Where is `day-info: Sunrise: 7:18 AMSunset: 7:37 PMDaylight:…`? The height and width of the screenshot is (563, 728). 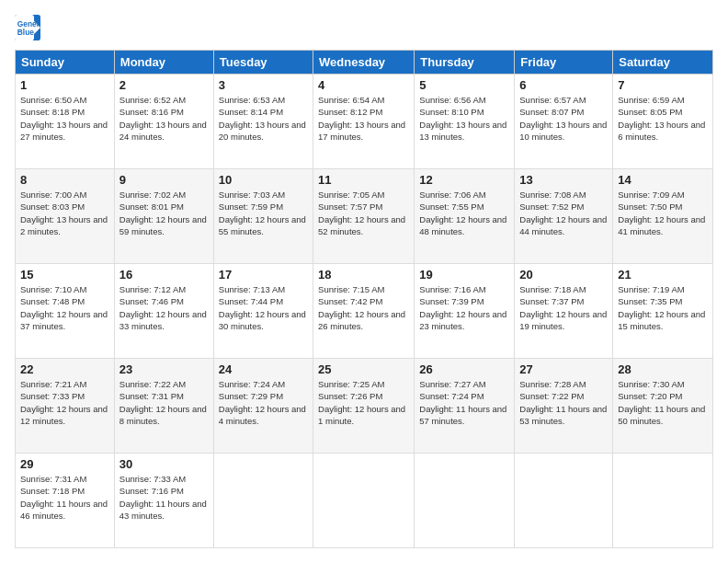 day-info: Sunrise: 7:18 AMSunset: 7:37 PMDaylight:… is located at coordinates (563, 307).